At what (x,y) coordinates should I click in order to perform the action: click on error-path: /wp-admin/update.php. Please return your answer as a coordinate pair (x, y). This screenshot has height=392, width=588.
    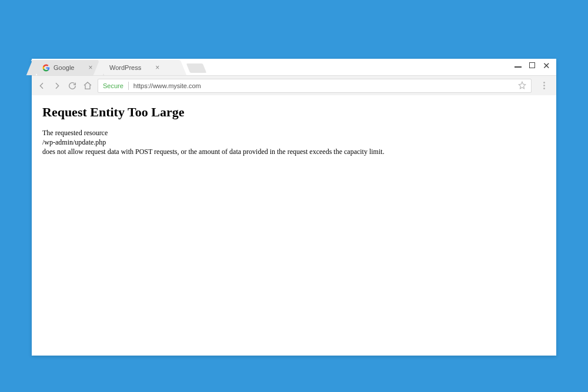
    Looking at the image, I should click on (74, 142).